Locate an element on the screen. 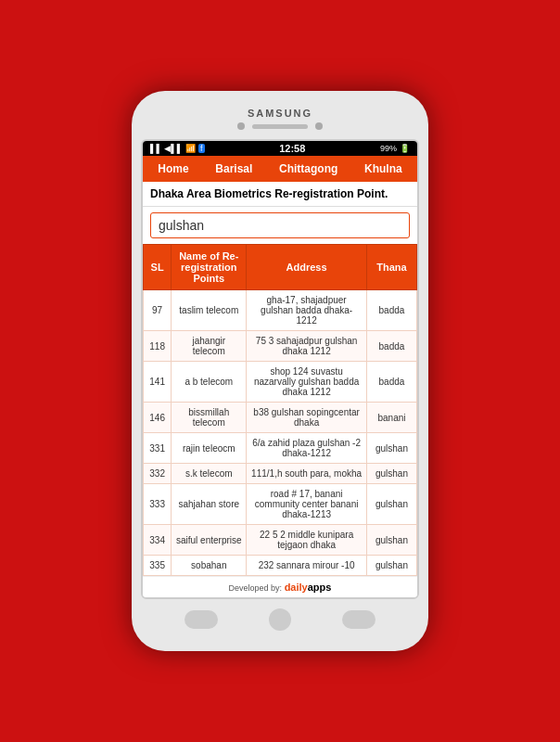 The height and width of the screenshot is (742, 560). page-title: Dhaka Area Biometrics Re-registration Po… is located at coordinates (280, 195).